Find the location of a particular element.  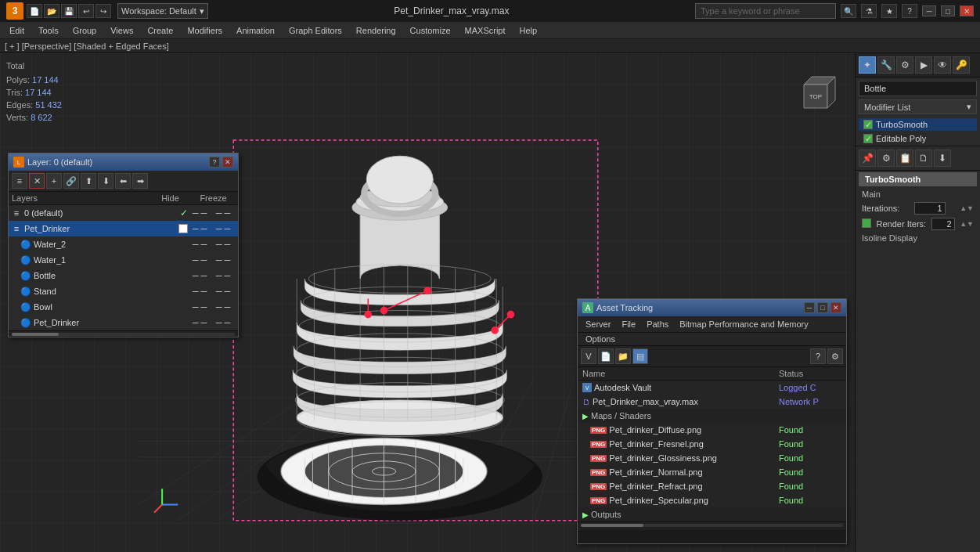

asset-search-input is located at coordinates (712, 536).